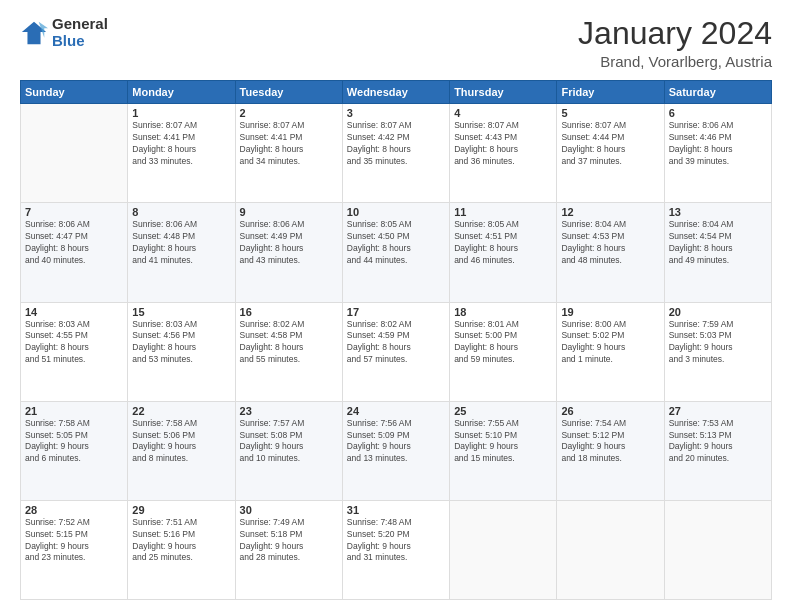 The height and width of the screenshot is (612, 792). I want to click on calendar-cell: 8Sunrise: 8:06 AM Sunset: 4:48 PM Daylig…, so click(182, 252).